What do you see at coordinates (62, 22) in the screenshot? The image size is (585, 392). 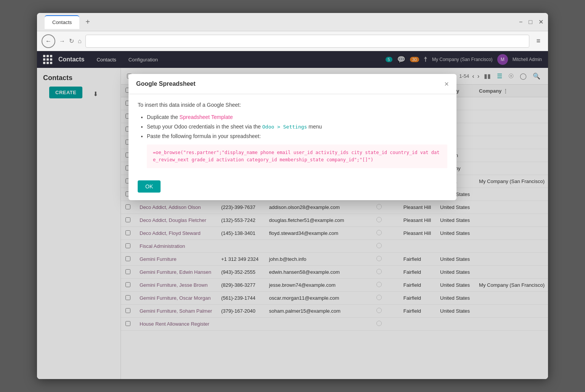 I see `browser-tab: Contacts` at bounding box center [62, 22].